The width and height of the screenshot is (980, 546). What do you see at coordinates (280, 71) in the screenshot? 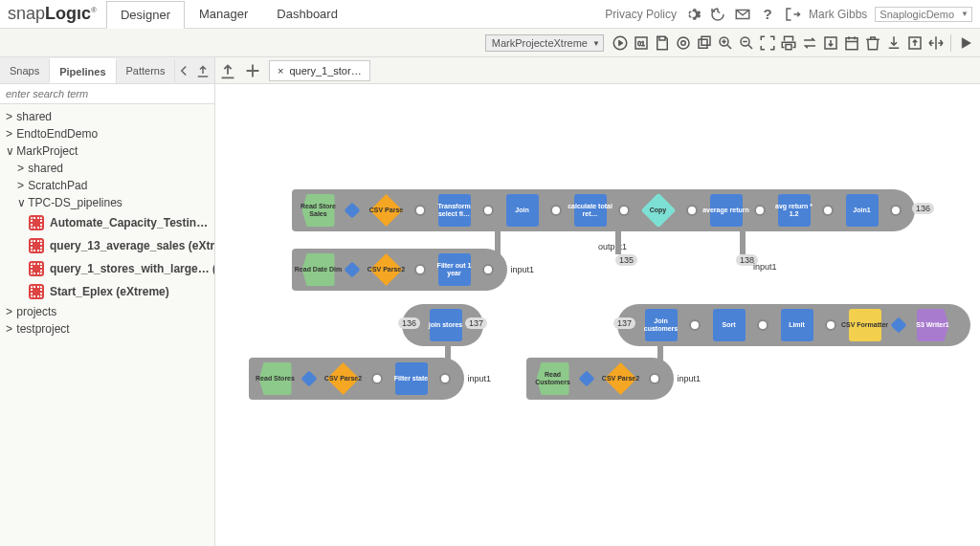
I see `tab-close-icon: ×` at bounding box center [280, 71].